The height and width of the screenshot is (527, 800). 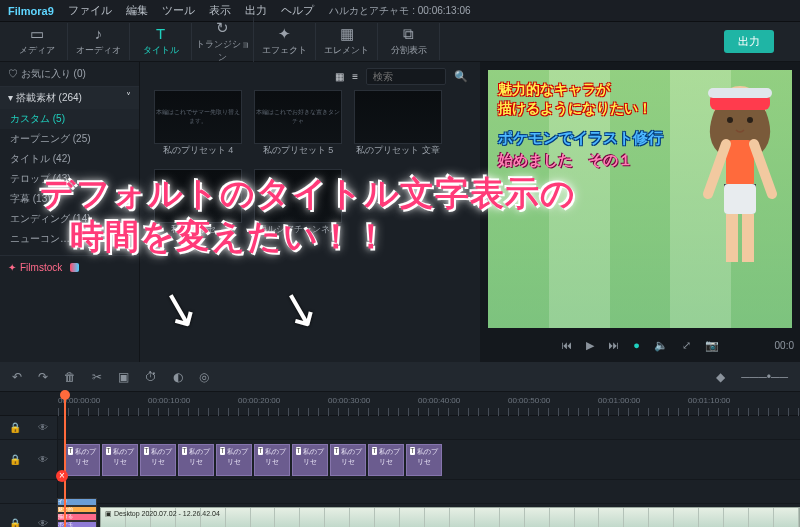 I want to click on playback-controls: ⏮ ▶ ⏭ ● 🔈 ⤢ 📷 00:0, so click(x=640, y=345).